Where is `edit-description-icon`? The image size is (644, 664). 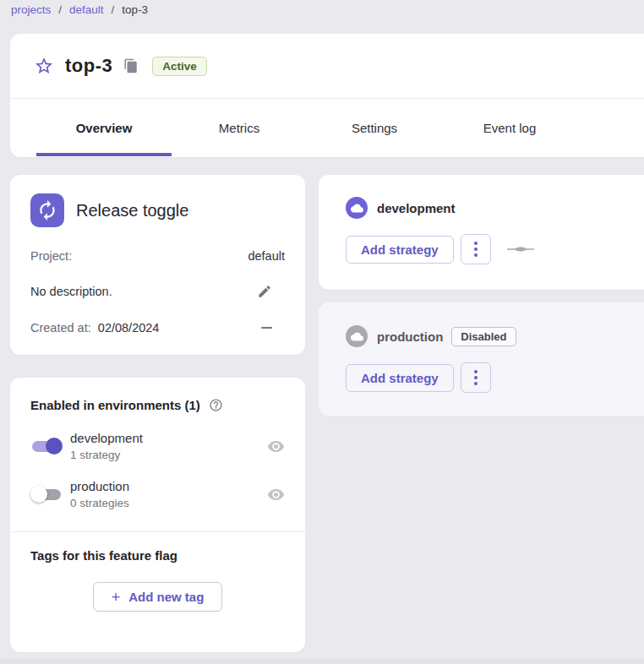
edit-description-icon is located at coordinates (265, 291).